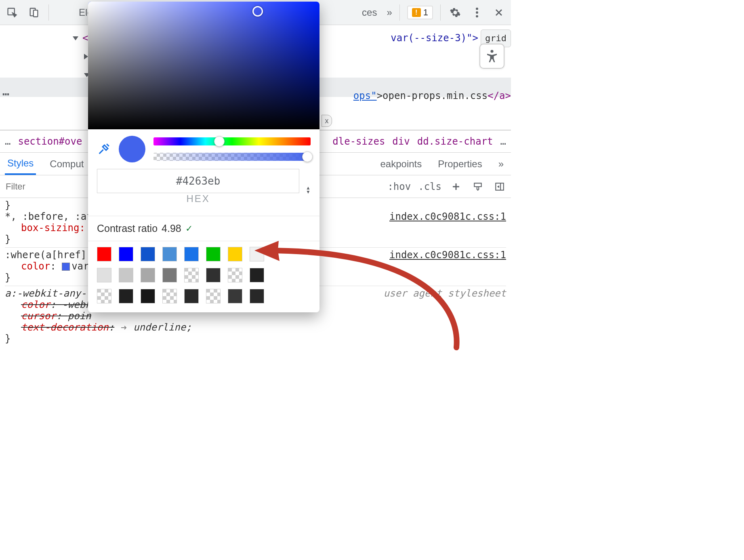 Image resolution: width=744 pixels, height=560 pixels. I want to click on inspect-element-icon, so click(12, 13).